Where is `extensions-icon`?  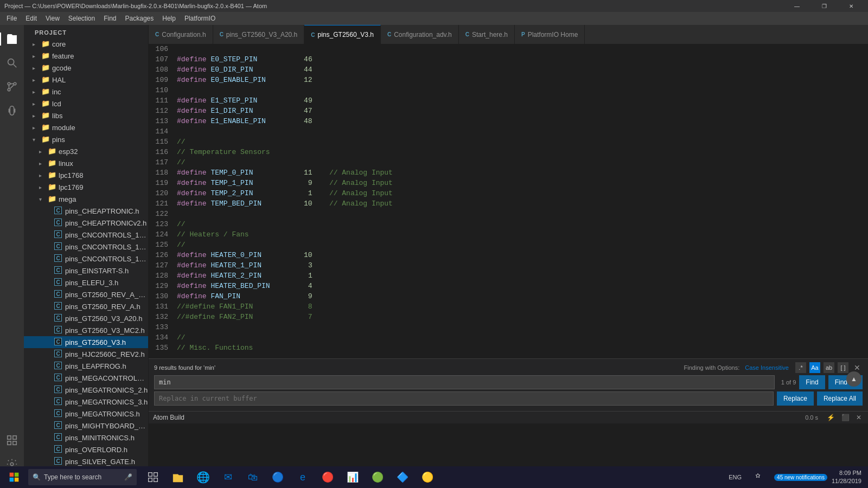
extensions-icon is located at coordinates (12, 440).